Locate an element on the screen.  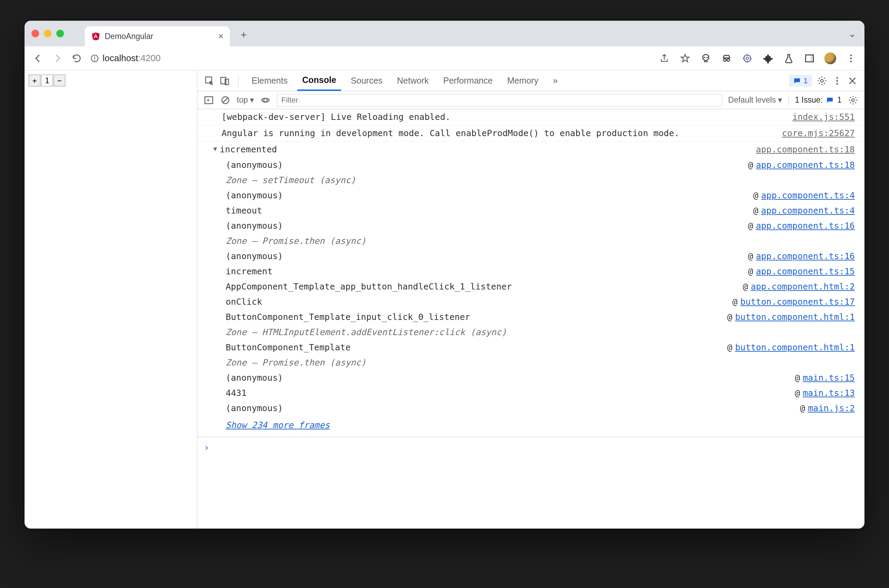
devtools-menu-icon is located at coordinates (837, 81).